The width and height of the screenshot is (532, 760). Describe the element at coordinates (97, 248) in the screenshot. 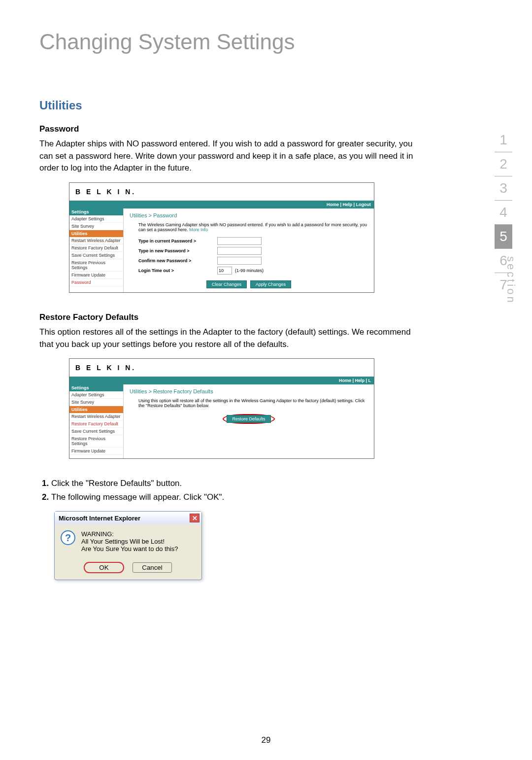

I see `sidebar-item: Restore Factory Default` at that location.